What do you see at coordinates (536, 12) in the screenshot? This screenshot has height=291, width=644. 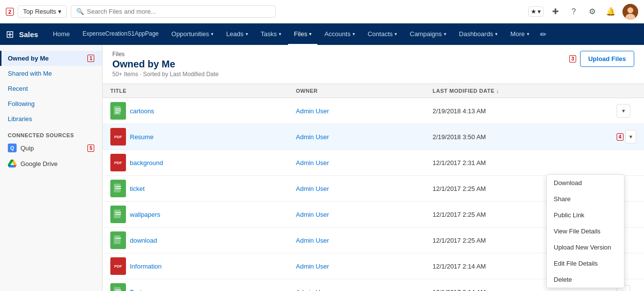 I see `favorites-box: ★ ▾` at bounding box center [536, 12].